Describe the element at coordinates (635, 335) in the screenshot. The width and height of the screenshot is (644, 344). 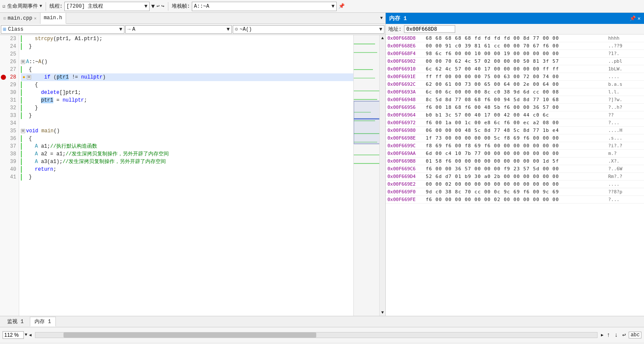
I see `toolbar-btn-abc: abc` at that location.